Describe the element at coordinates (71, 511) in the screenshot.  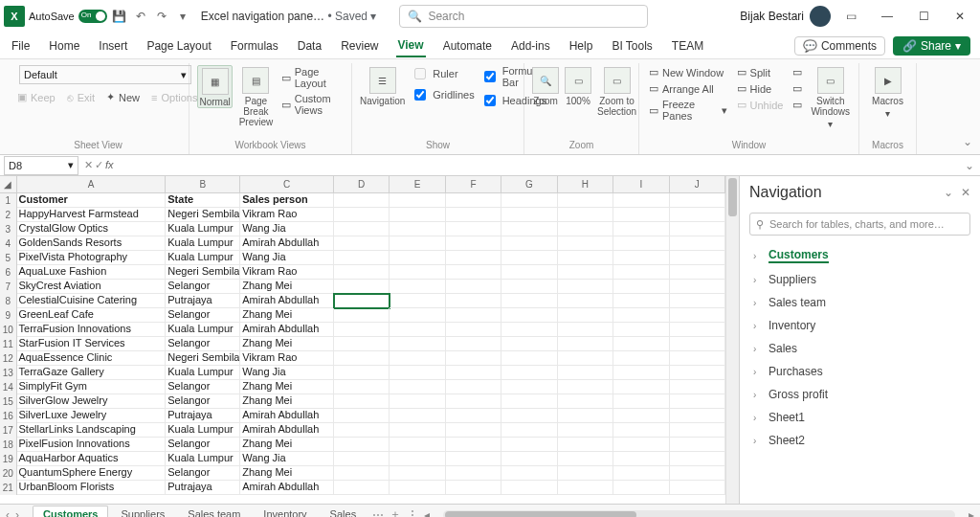
I see `sheet-tab-customers: Customers` at that location.